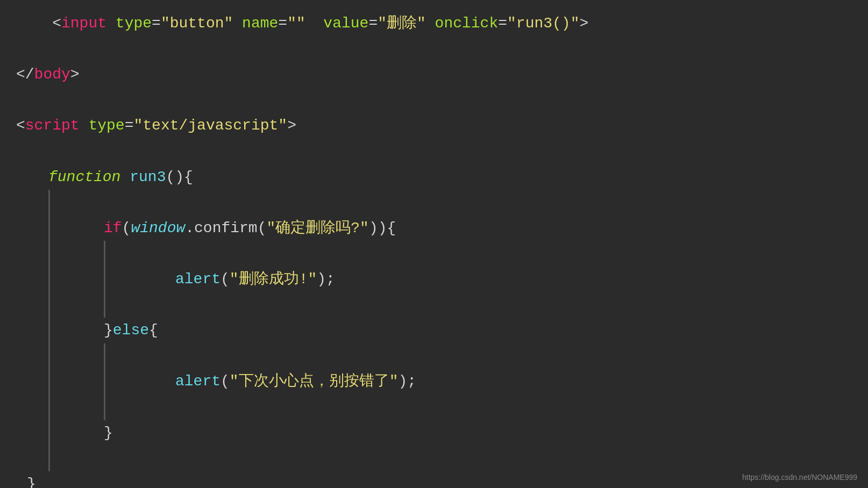 Image resolution: width=868 pixels, height=488 pixels. Describe the element at coordinates (273, 279) in the screenshot. I see `alert1-string: "删除成功!"` at that location.